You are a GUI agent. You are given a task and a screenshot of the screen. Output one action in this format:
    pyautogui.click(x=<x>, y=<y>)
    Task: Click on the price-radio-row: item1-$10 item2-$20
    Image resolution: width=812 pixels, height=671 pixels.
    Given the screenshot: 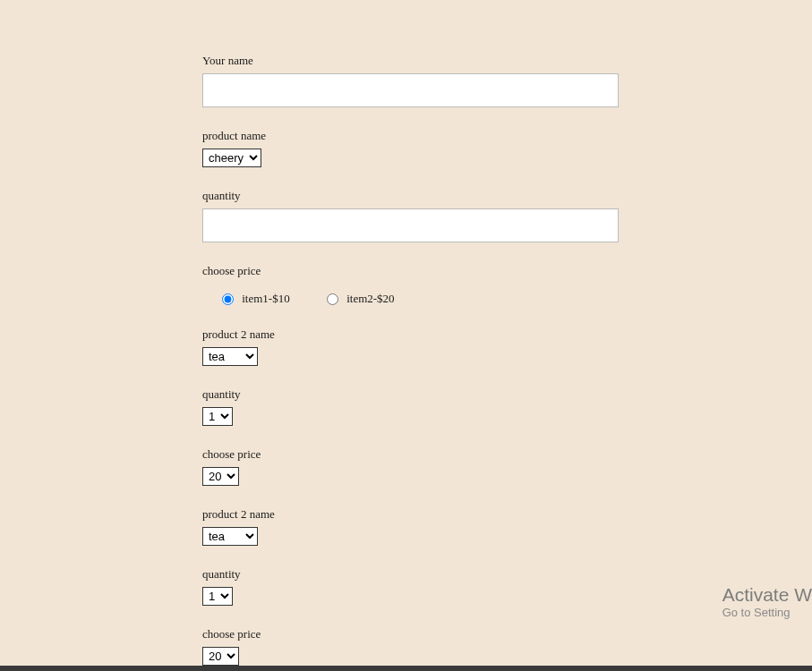 What is the action you would take?
    pyautogui.click(x=421, y=299)
    